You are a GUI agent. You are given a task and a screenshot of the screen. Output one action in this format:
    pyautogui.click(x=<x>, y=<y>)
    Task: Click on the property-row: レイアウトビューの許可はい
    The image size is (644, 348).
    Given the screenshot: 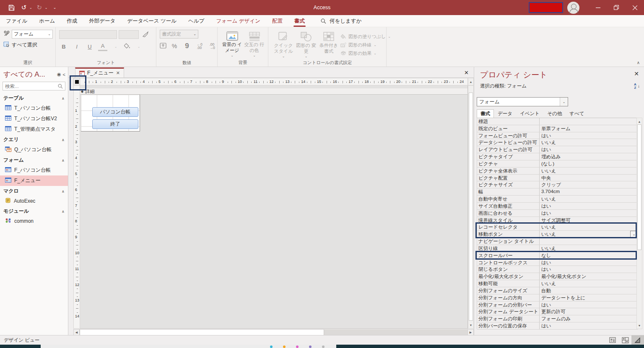 What is the action you would take?
    pyautogui.click(x=558, y=150)
    